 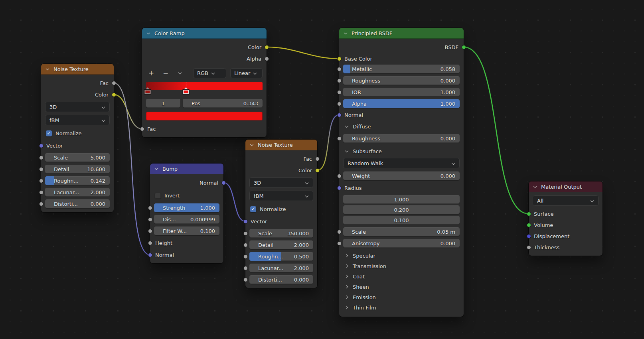 I want to click on node-noise-texture-2: Noise Texture Fac Color 3D fBM ✓ Normali…, so click(x=281, y=214).